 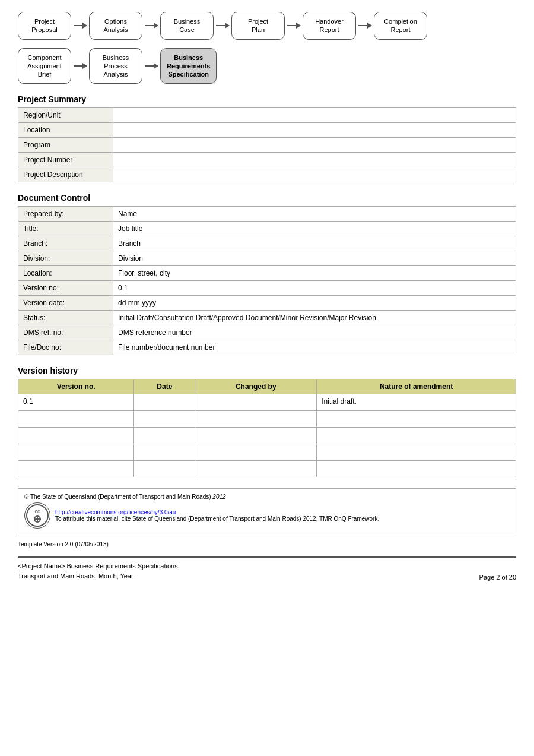 What do you see at coordinates (498, 577) in the screenshot?
I see `page-number: Page 2 of 20` at bounding box center [498, 577].